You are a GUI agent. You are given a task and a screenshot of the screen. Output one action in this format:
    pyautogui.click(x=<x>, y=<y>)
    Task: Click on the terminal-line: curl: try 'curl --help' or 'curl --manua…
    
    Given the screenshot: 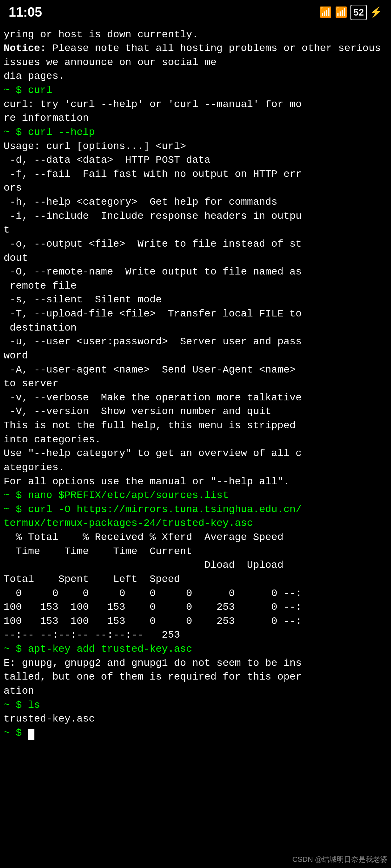 What is the action you would take?
    pyautogui.click(x=196, y=111)
    